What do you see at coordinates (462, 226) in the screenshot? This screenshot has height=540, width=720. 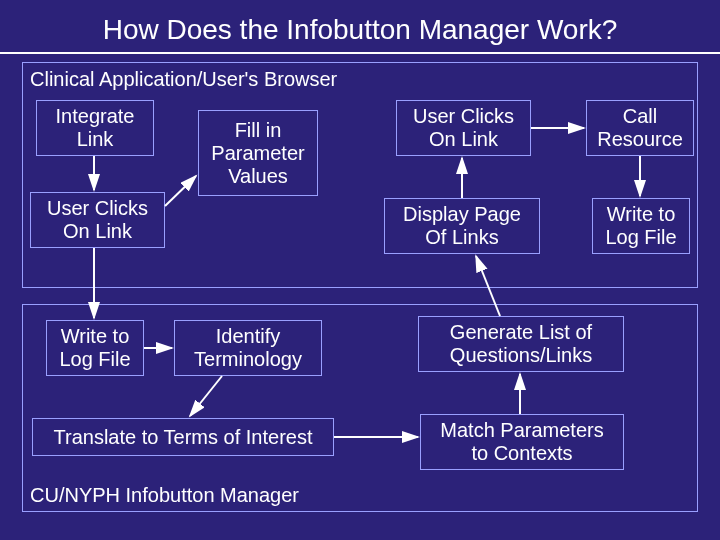 I see `node-display-page: Display PageOf Links` at bounding box center [462, 226].